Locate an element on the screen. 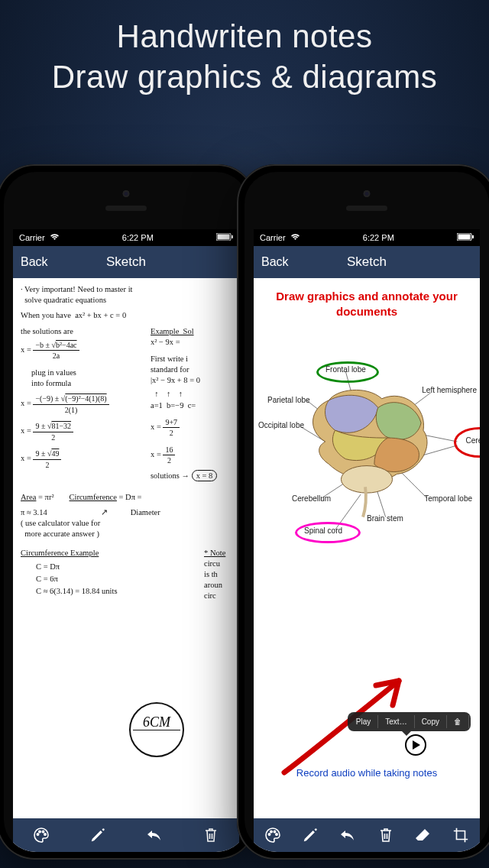 The image size is (489, 868). note-line: Example Sol is located at coordinates (193, 332).